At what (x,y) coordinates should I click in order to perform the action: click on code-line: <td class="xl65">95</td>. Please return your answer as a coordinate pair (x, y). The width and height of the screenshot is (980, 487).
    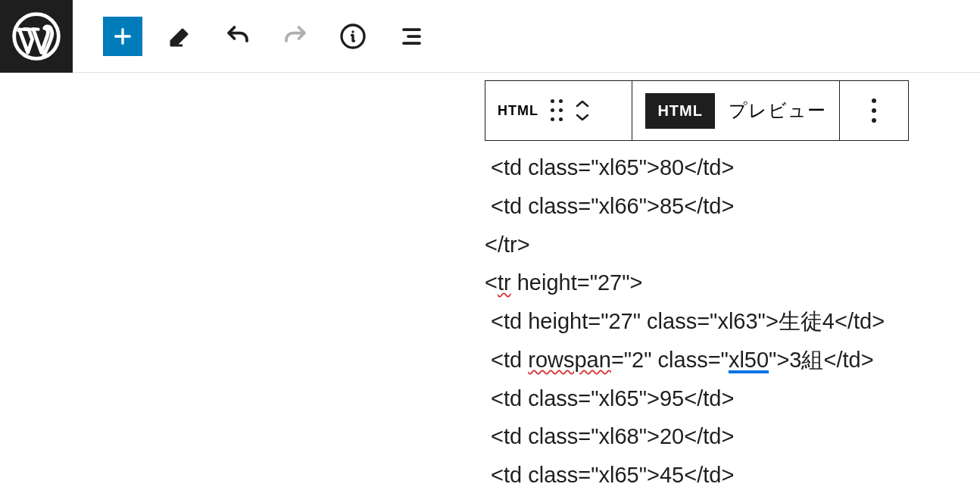
    Looking at the image, I should click on (732, 398).